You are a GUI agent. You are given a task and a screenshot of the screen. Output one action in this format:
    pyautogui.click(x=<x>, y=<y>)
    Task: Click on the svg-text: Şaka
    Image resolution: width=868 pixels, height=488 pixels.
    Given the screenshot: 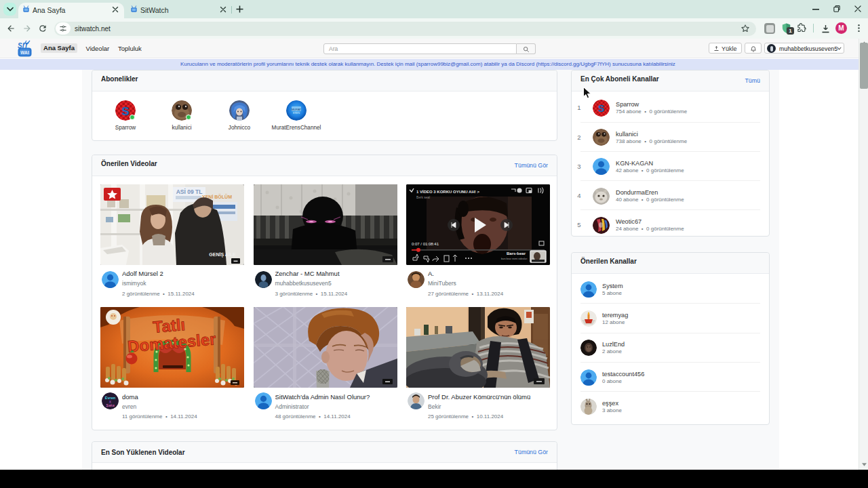 What is the action you would take?
    pyautogui.click(x=110, y=405)
    